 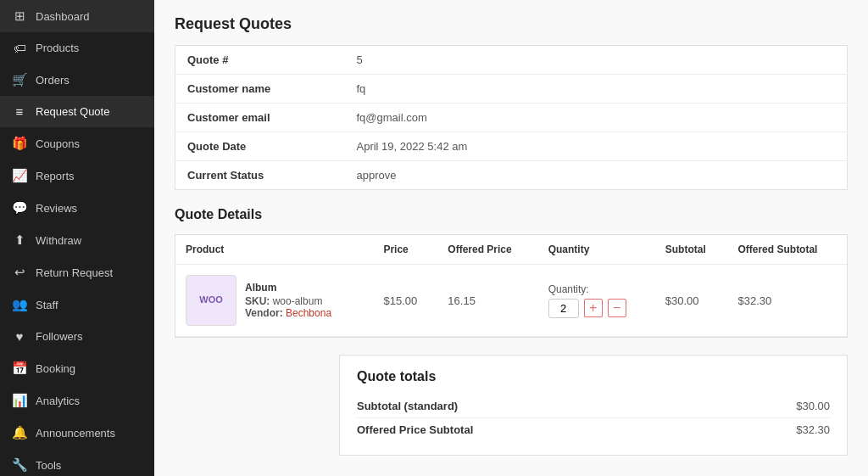 What do you see at coordinates (77, 80) in the screenshot?
I see `sidebar-item-orders: 🛒Orders` at bounding box center [77, 80].